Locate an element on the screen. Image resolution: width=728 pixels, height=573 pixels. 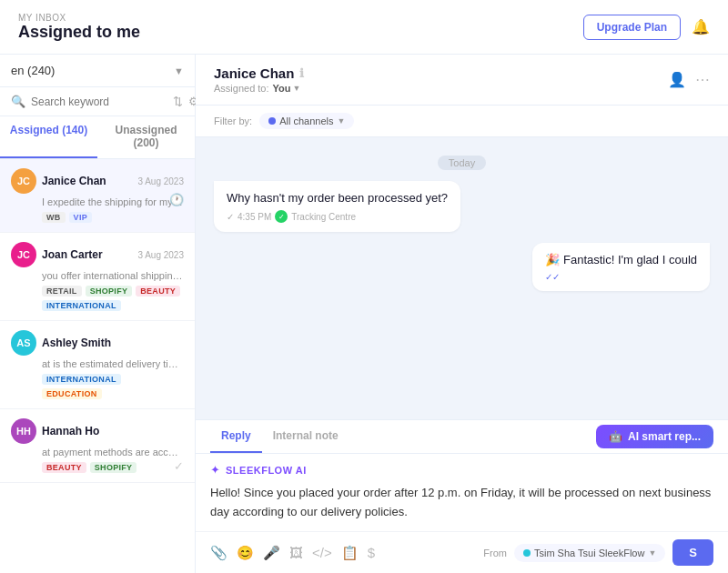
attachment-icon: 📎 is located at coordinates (218, 553).